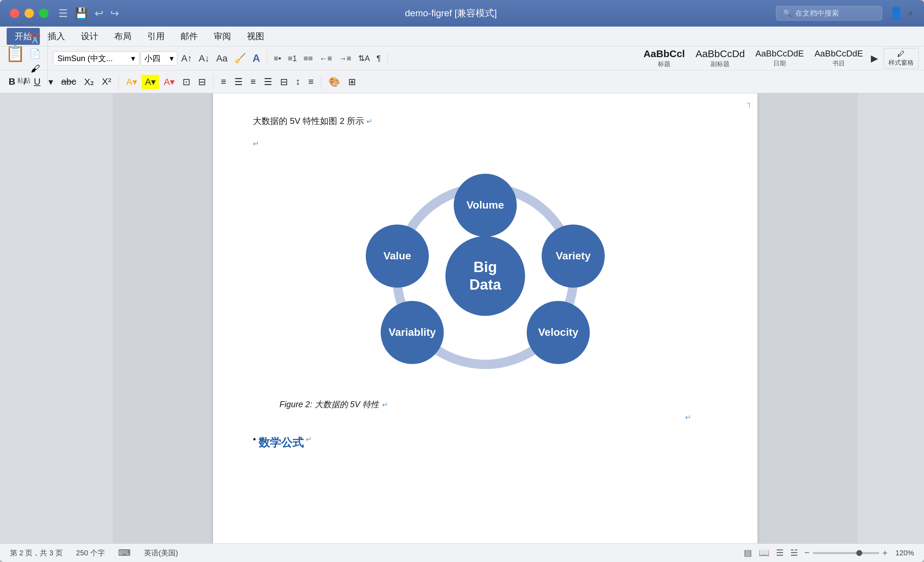 Image resolution: width=924 pixels, height=562 pixels. Describe the element at coordinates (720, 59) in the screenshot. I see `style-subheading: AaBbCcDd 副标题` at that location.